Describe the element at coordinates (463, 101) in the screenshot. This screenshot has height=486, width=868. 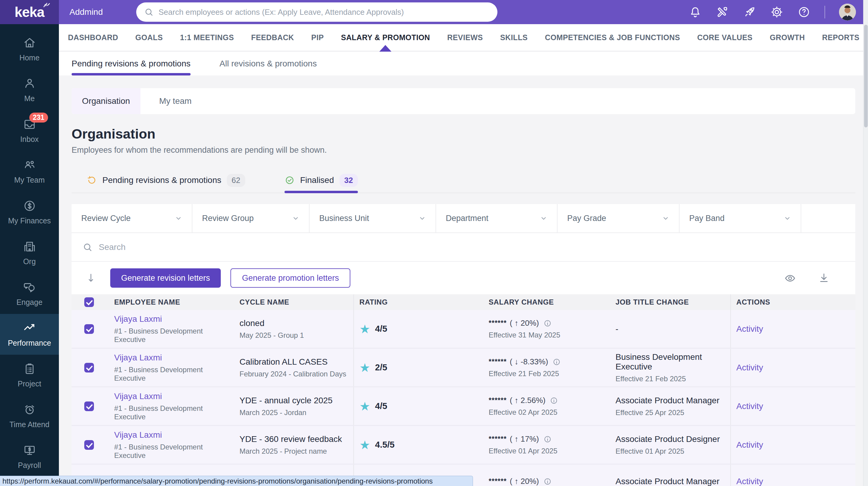
I see `scope-toggle: Organisation My team` at that location.